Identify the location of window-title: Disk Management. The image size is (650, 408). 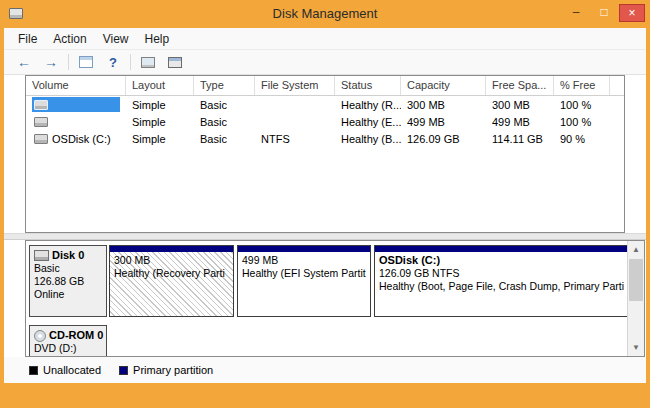
(325, 14).